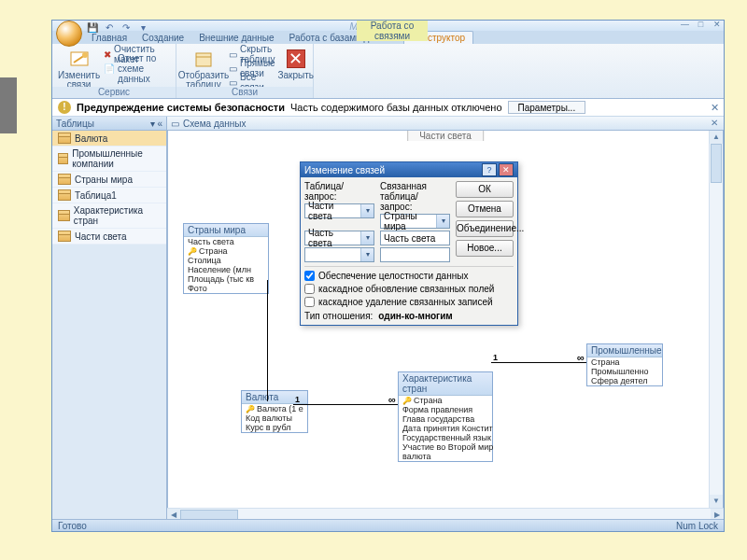  What do you see at coordinates (109, 179) in the screenshot?
I see `nav-item-countries: Страны мира` at bounding box center [109, 179].